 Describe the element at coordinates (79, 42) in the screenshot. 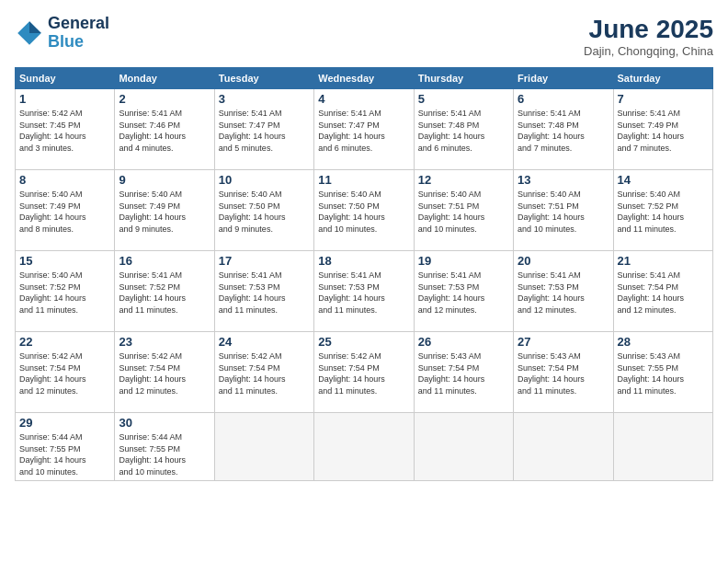

I see `logo-line2: Blue` at that location.